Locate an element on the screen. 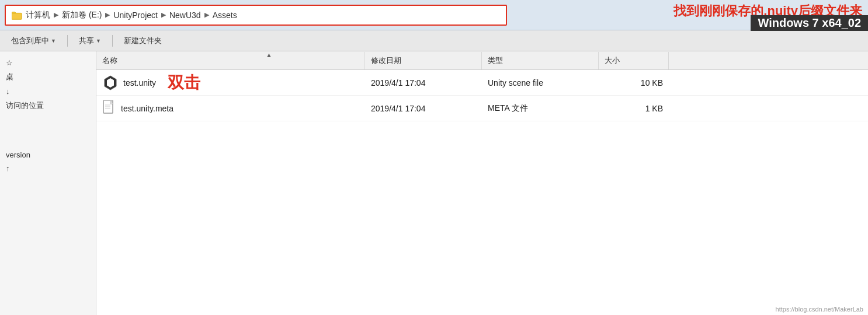 This screenshot has height=315, width=868. sidebar-item-recent: 访问的位置 is located at coordinates (48, 106).